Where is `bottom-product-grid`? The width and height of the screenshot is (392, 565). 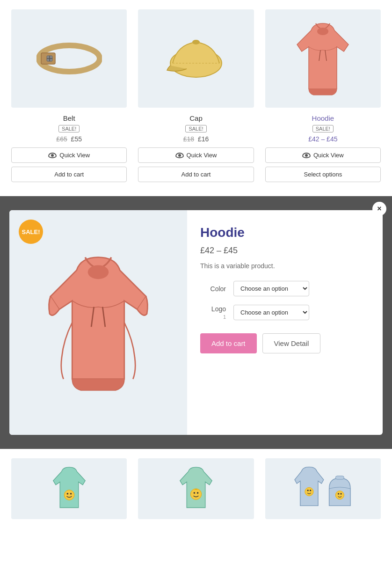
bottom-product-grid is located at coordinates (196, 489).